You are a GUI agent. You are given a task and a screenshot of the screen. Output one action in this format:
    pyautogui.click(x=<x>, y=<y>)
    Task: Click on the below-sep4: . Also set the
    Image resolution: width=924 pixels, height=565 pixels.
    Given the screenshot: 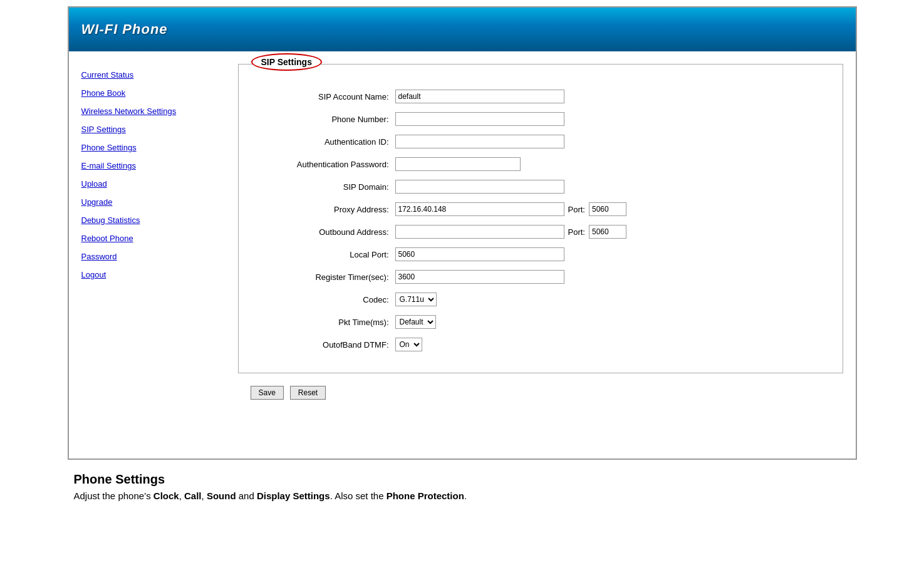 What is the action you would take?
    pyautogui.click(x=358, y=496)
    